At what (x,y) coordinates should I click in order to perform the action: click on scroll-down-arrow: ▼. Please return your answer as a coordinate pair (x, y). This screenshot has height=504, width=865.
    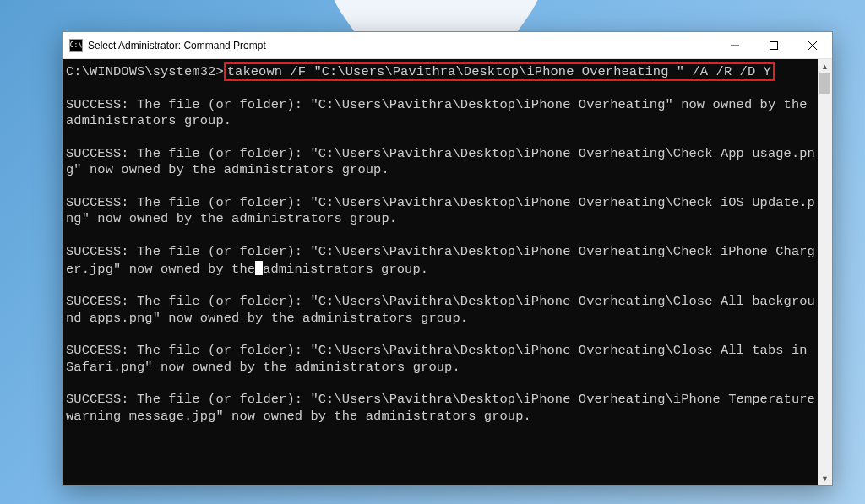
    Looking at the image, I should click on (824, 478).